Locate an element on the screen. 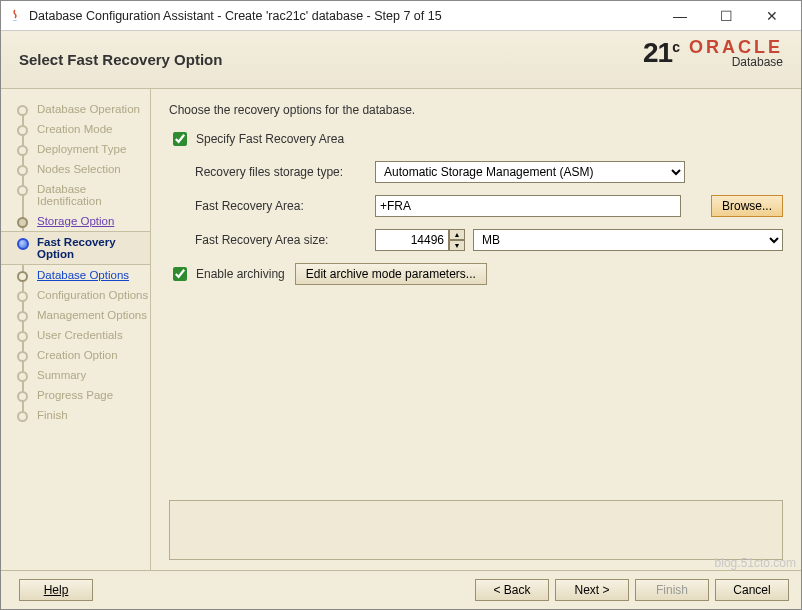 Image resolution: width=802 pixels, height=610 pixels. maximize-button: ☐ is located at coordinates (726, 16).